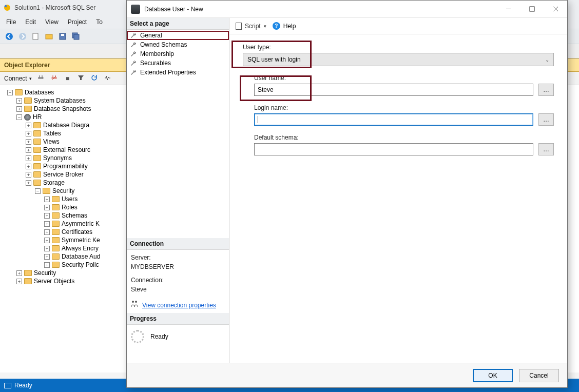  I want to click on cancel-button: Cancel, so click(539, 376).